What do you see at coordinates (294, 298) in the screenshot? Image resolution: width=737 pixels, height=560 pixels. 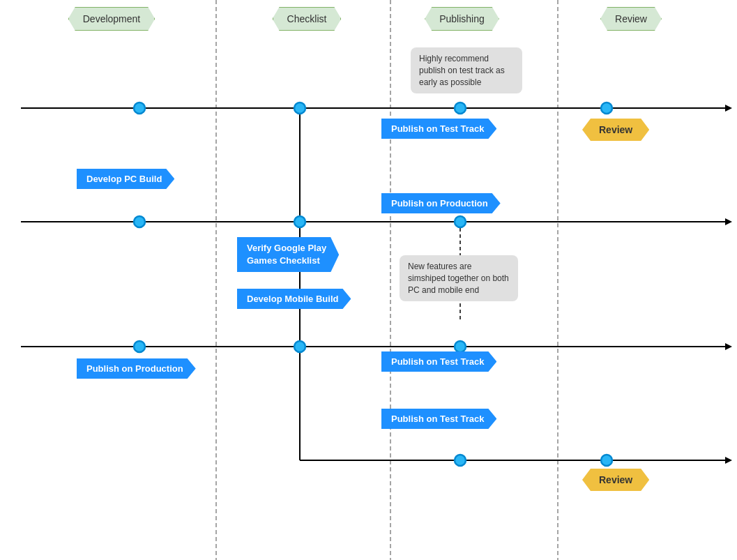 I see `task-verify-mobile-checklist: Develop Mobile Build` at bounding box center [294, 298].